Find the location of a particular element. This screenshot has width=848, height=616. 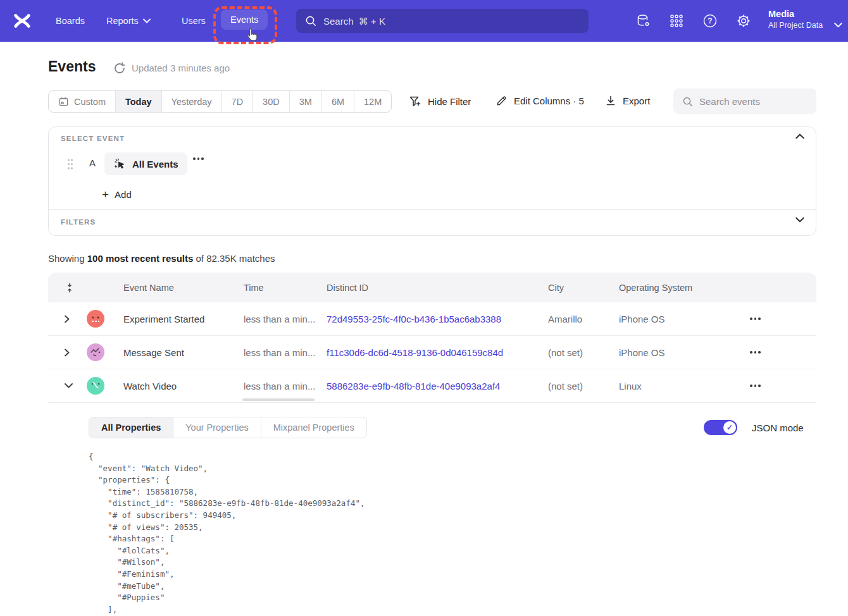

global-search is located at coordinates (442, 21).